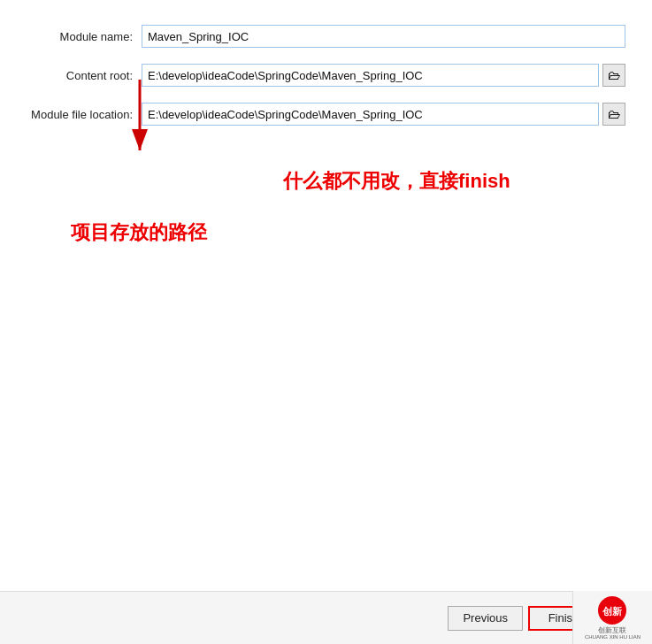  Describe the element at coordinates (322, 114) in the screenshot. I see `module-file-location-row: Module file location: 🗁` at that location.